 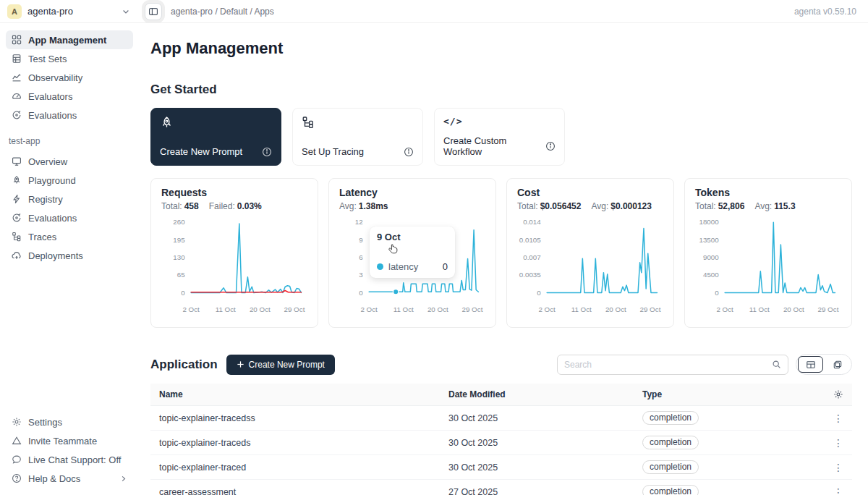 I want to click on svg-text: 0.0105, so click(x=531, y=240).